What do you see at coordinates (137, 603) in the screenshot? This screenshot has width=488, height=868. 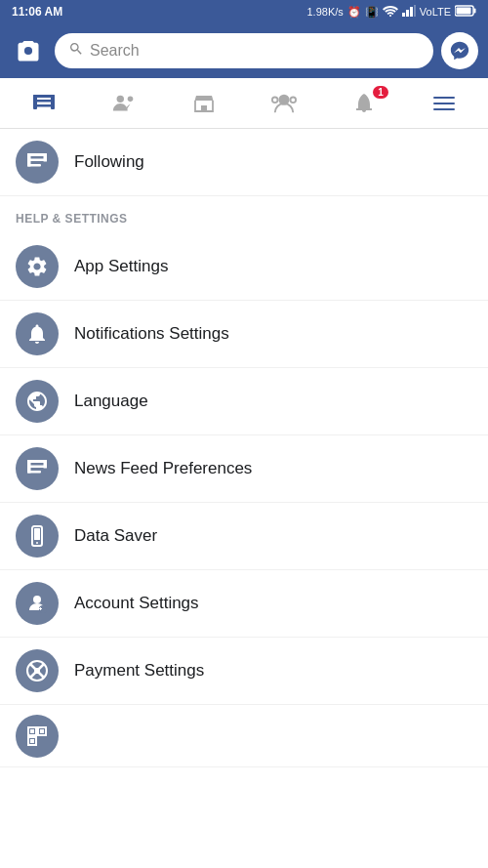 I see `account-settings-label: Account Settings` at bounding box center [137, 603].